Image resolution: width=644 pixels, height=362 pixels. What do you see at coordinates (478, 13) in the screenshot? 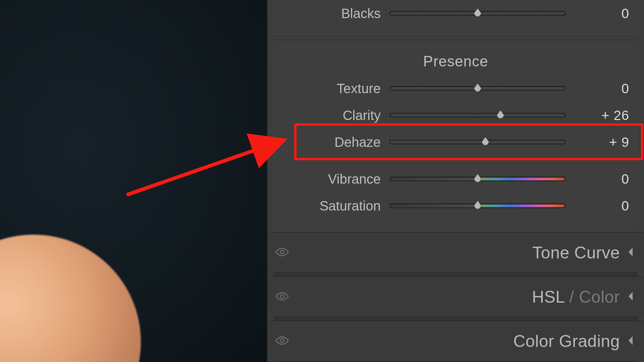
I see `blacks-slider` at bounding box center [478, 13].